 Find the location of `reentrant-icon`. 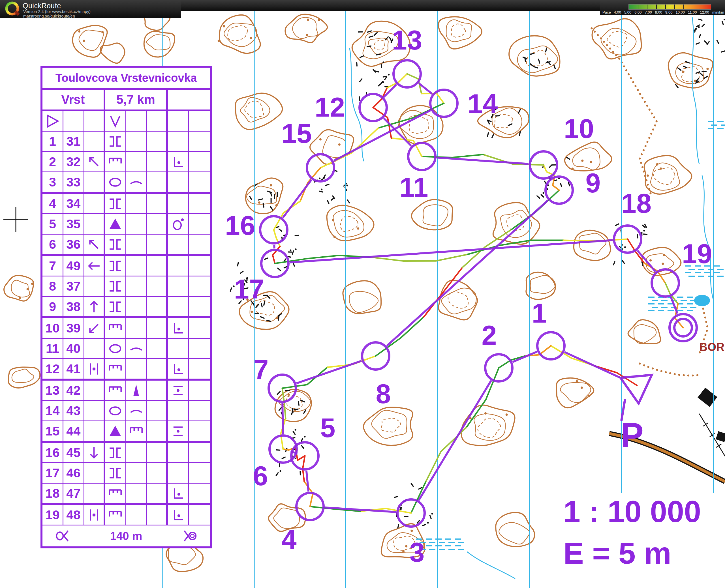

reentrant-icon is located at coordinates (115, 266).